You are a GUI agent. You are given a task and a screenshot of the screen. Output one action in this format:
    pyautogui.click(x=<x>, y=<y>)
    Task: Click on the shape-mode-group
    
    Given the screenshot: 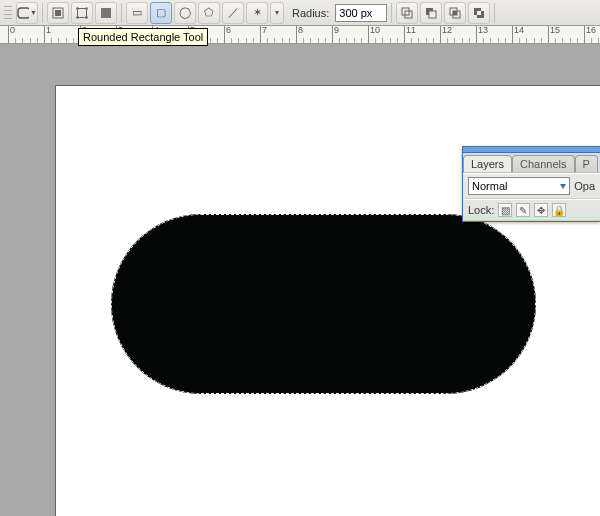 What is the action you would take?
    pyautogui.click(x=82, y=13)
    